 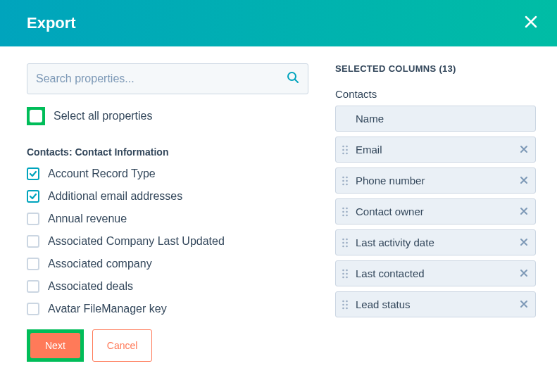 What do you see at coordinates (435, 242) in the screenshot?
I see `selected-column-chip: Last activity date` at bounding box center [435, 242].